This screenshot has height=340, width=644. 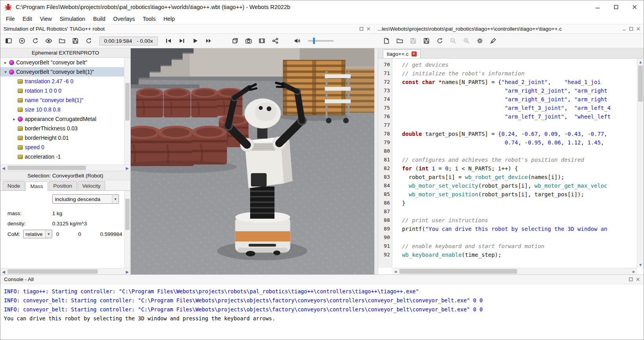 I want to click on code-line: double target_pos[N_PARTS] = {0.24, -0.6…, so click(x=516, y=134).